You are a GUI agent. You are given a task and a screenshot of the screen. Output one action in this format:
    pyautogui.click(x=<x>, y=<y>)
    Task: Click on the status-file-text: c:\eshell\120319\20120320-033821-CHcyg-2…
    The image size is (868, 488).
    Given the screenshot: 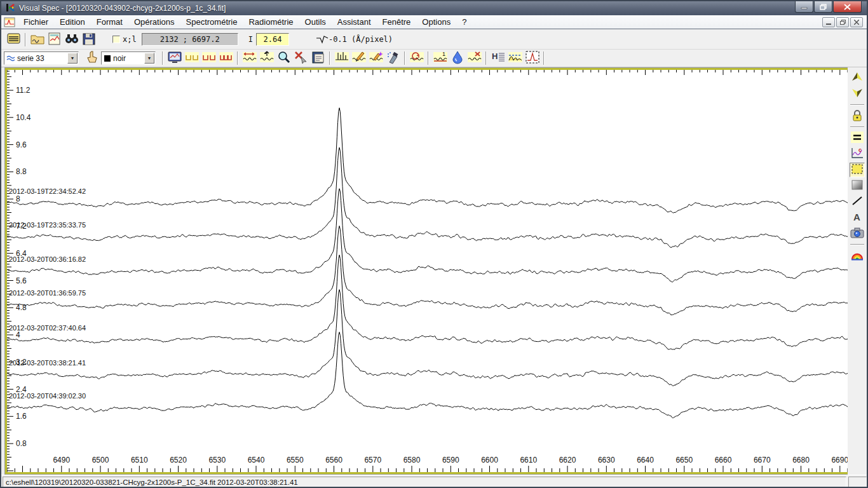 What is the action you would take?
    pyautogui.click(x=424, y=482)
    